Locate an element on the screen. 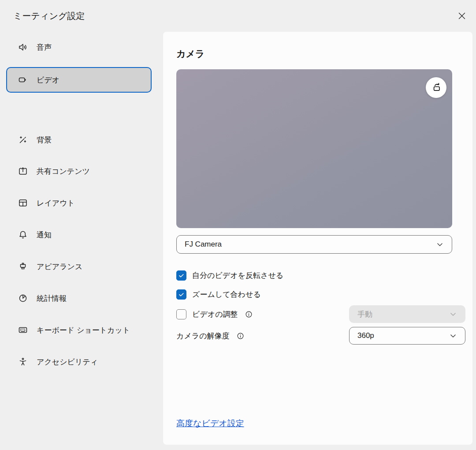  mirror-video-row: 自分のビデオを反転させる is located at coordinates (230, 275).